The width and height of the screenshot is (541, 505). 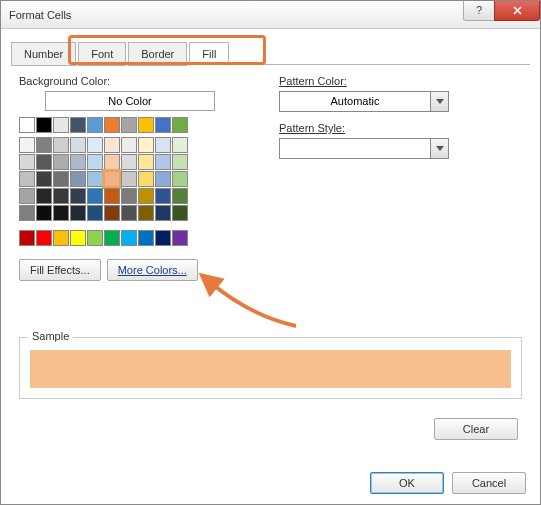 What do you see at coordinates (364, 148) in the screenshot?
I see `pattern-style-dropdown` at bounding box center [364, 148].